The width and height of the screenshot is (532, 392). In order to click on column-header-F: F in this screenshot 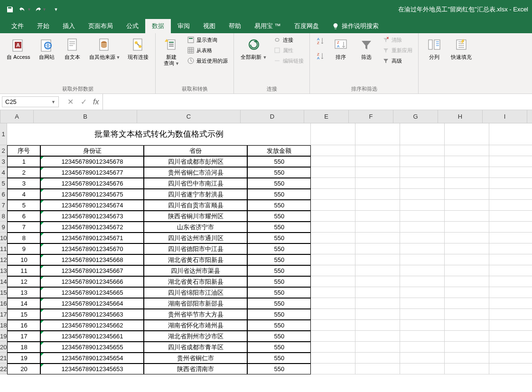, I will do `click(371, 117)`.